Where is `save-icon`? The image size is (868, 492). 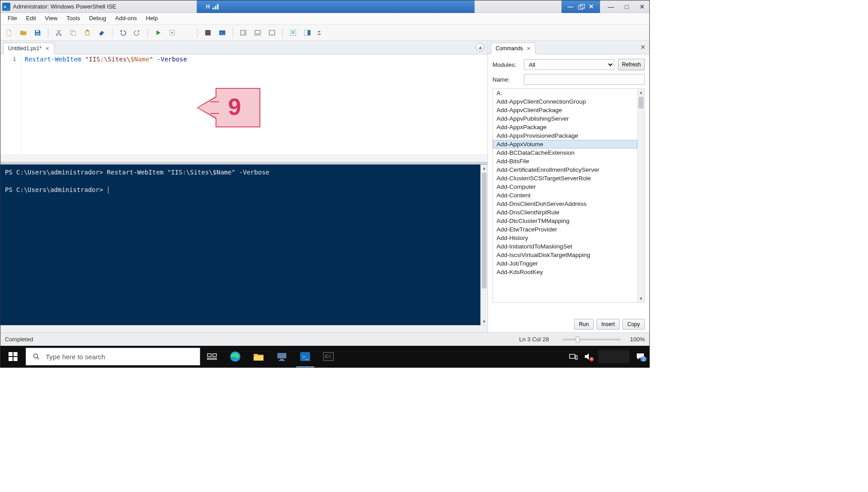
save-icon is located at coordinates (38, 33).